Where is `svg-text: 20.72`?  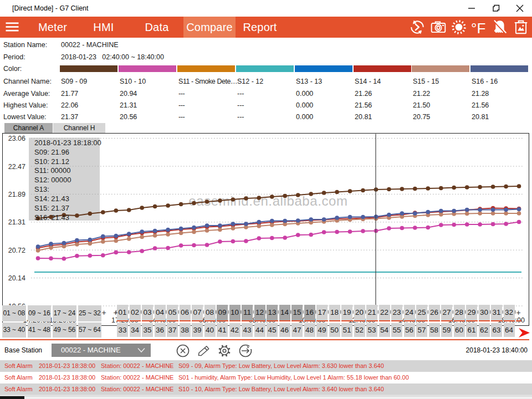 svg-text: 20.72 is located at coordinates (17, 250).